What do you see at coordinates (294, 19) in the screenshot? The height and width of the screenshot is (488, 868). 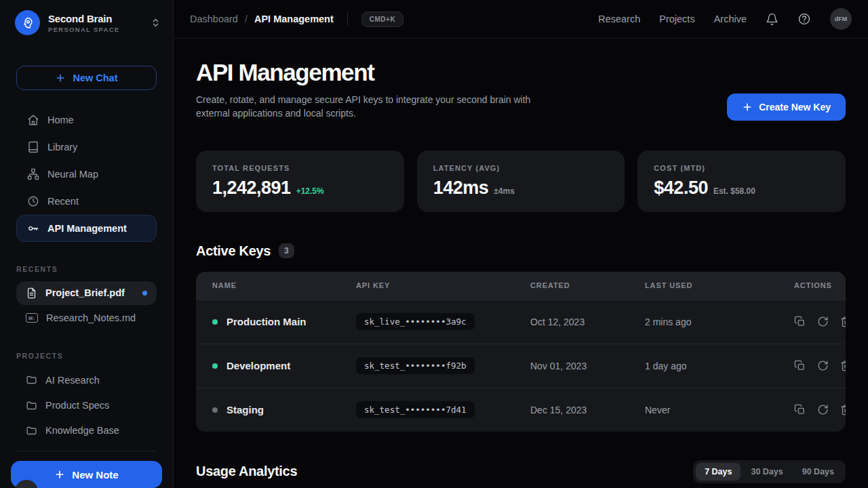 I see `breadcrumb-current: API Management` at bounding box center [294, 19].